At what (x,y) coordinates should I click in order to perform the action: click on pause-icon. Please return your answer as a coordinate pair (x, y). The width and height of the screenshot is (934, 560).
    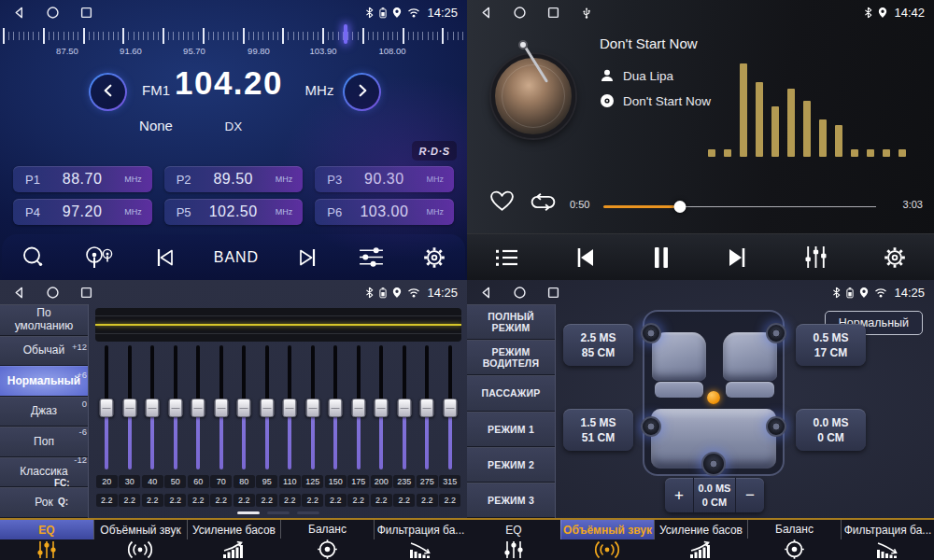
    Looking at the image, I should click on (661, 258).